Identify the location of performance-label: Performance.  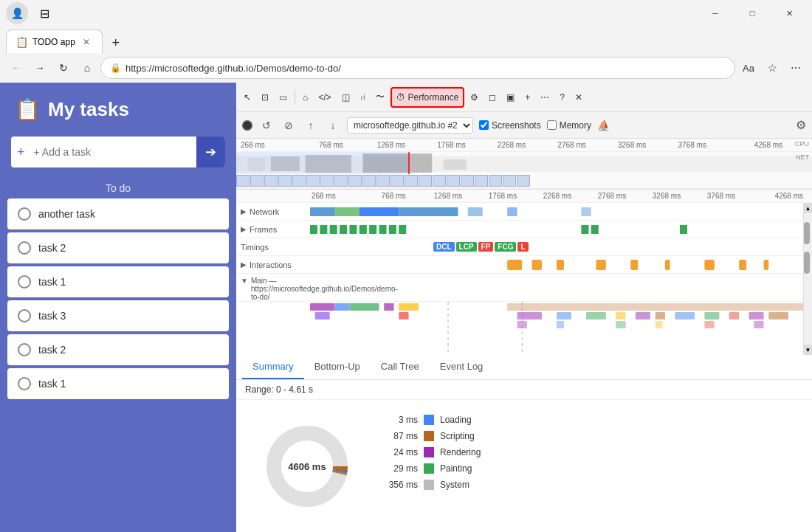
(434, 97).